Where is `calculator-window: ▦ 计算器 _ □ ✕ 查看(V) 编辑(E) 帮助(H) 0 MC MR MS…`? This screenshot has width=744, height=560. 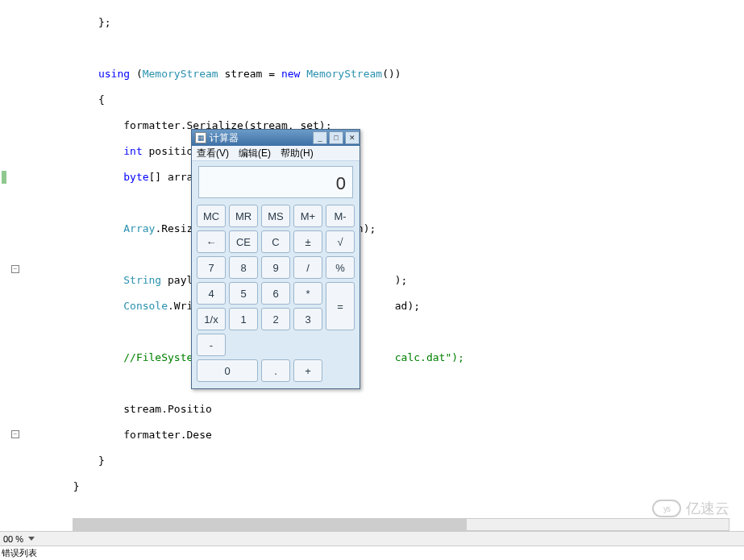 calculator-window: ▦ 计算器 _ □ ✕ 查看(V) 编辑(E) 帮助(H) 0 MC MR MS… is located at coordinates (276, 259).